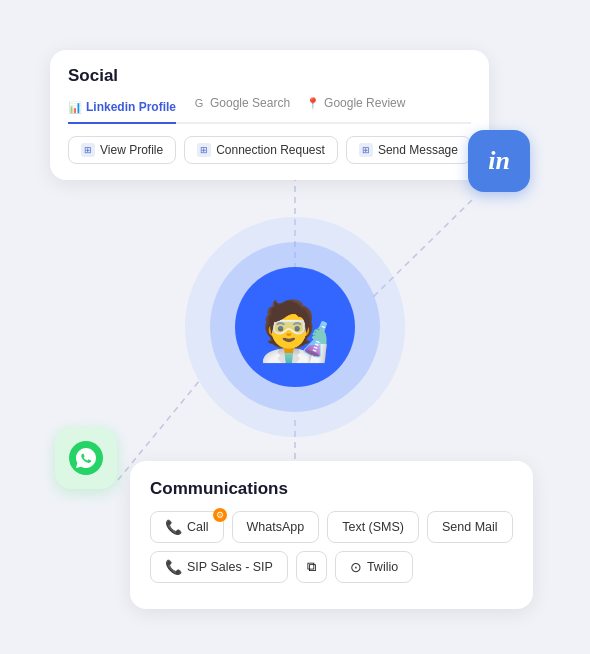  I want to click on copy-button: ⧉, so click(312, 567).